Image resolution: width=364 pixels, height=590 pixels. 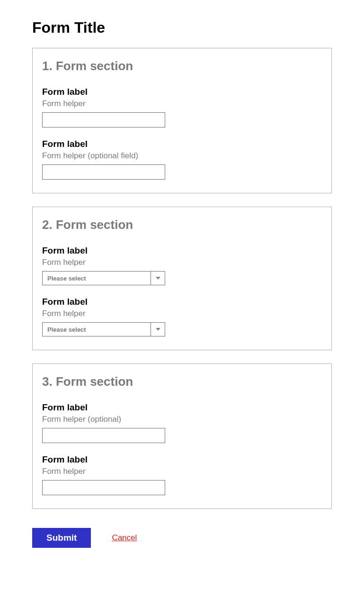 What do you see at coordinates (182, 225) in the screenshot?
I see `section-heading: 2. Form section` at bounding box center [182, 225].